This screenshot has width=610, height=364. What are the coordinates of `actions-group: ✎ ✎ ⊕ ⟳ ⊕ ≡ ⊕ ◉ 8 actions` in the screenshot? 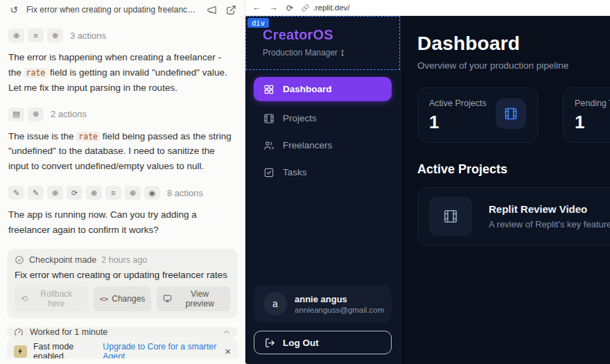 It's located at (123, 193).